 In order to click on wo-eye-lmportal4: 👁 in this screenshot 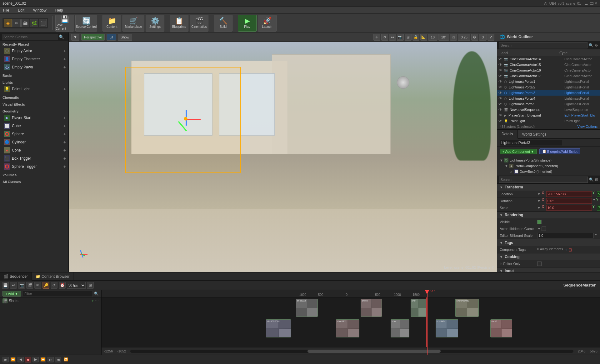, I will do `click(501, 98)`.